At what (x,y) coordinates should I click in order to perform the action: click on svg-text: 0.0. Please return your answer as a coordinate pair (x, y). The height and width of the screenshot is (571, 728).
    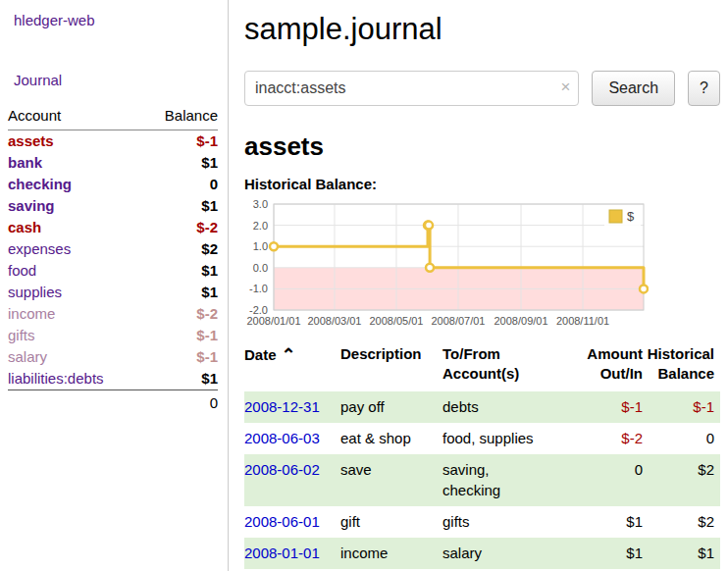
    Looking at the image, I should click on (261, 268).